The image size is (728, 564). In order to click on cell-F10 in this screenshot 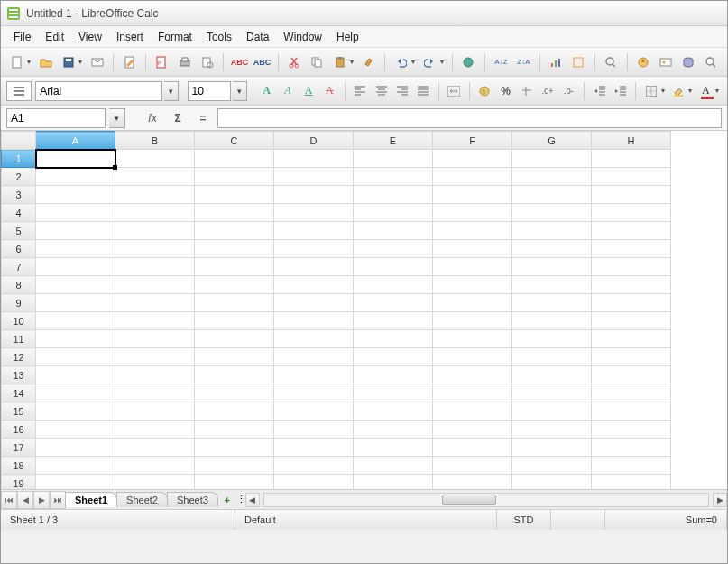, I will do `click(473, 321)`.